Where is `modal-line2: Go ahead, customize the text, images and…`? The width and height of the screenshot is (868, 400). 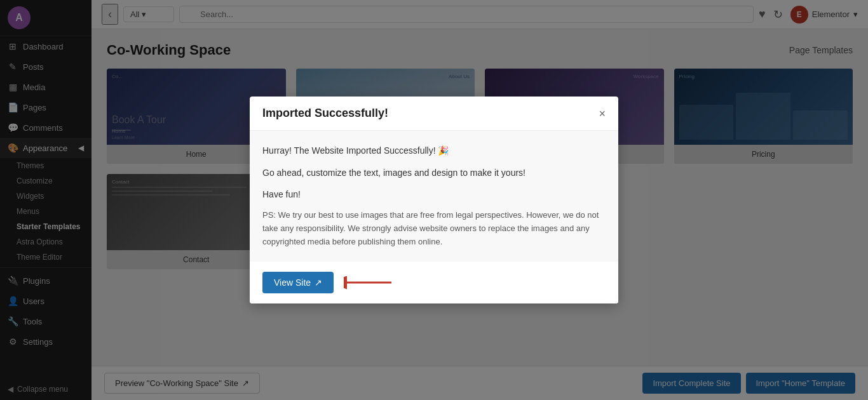 modal-line2: Go ahead, customize the text, images and… is located at coordinates (434, 173).